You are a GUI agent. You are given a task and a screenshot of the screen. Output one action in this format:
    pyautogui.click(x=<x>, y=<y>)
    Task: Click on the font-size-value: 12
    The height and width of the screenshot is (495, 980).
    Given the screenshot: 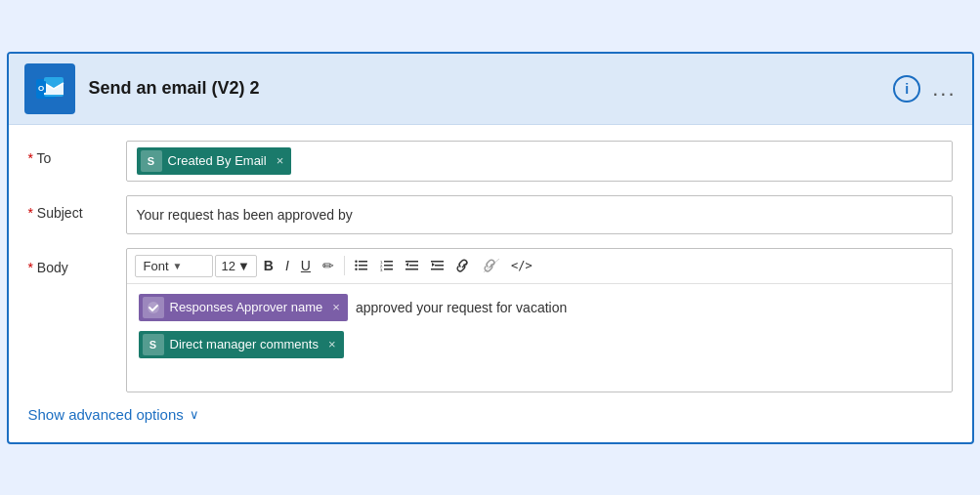 What is the action you would take?
    pyautogui.click(x=229, y=266)
    